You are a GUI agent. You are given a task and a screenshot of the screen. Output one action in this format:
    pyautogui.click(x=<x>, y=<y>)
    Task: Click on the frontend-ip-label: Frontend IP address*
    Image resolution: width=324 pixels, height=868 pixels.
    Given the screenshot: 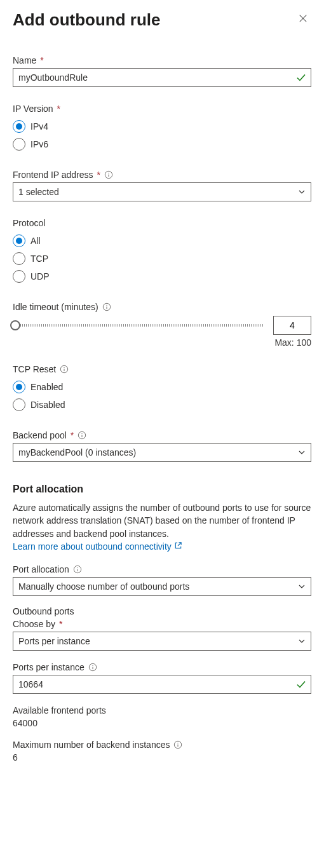 What is the action you would take?
    pyautogui.click(x=162, y=175)
    